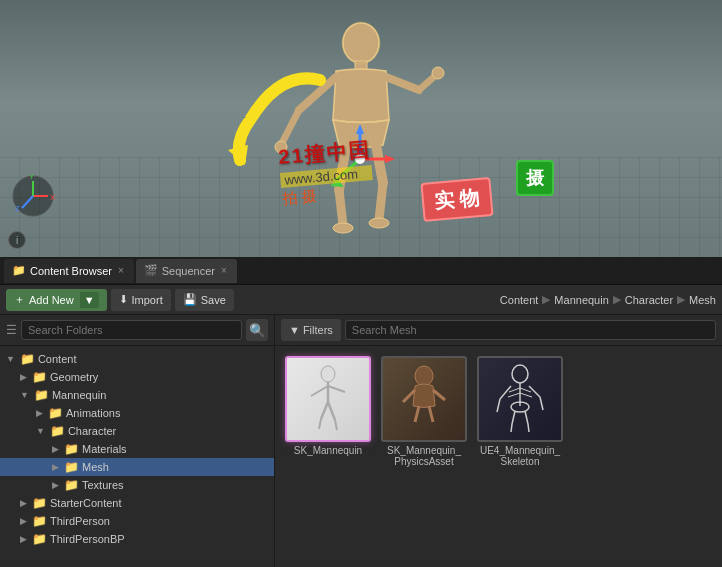 The image size is (722, 567). I want to click on folder-label-mesh: Mesh, so click(96, 467).